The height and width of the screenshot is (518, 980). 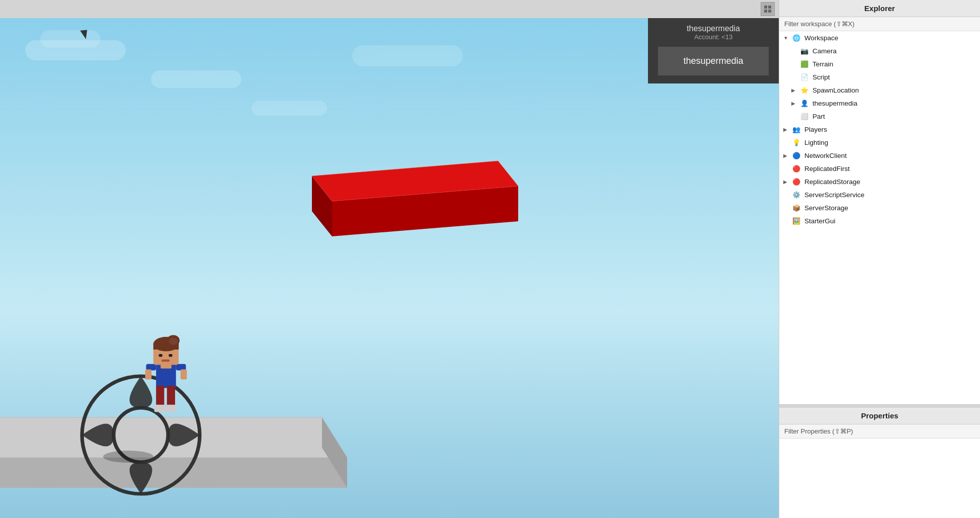 What do you see at coordinates (879, 24) in the screenshot?
I see `explorer-filter: Filter workspace (⇧⌘X)` at bounding box center [879, 24].